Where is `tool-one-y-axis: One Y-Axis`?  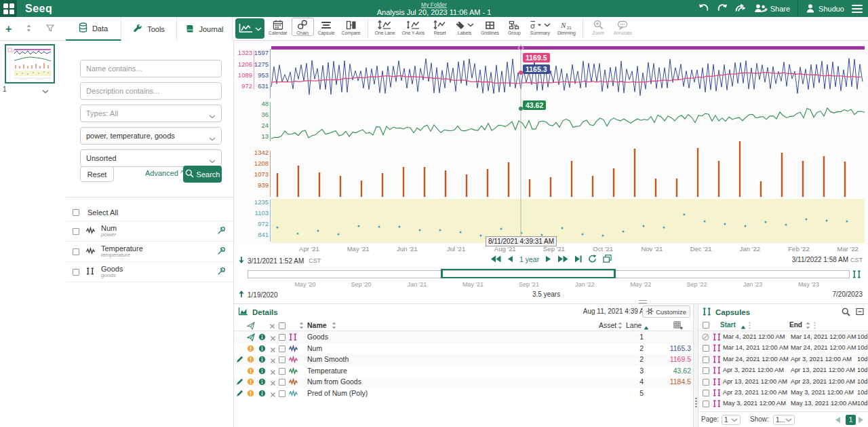 tool-one-y-axis: One Y-Axis is located at coordinates (413, 27).